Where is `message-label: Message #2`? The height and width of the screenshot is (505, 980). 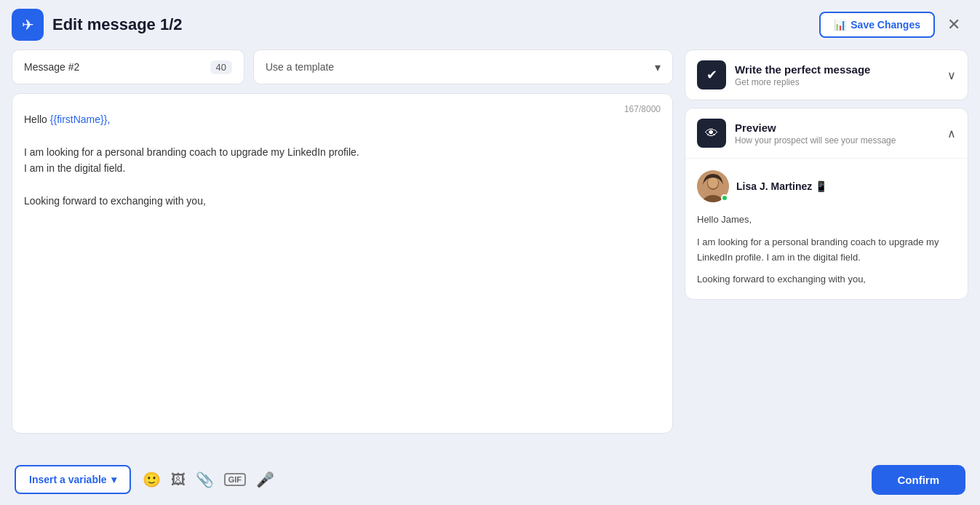
message-label: Message #2 is located at coordinates (52, 67).